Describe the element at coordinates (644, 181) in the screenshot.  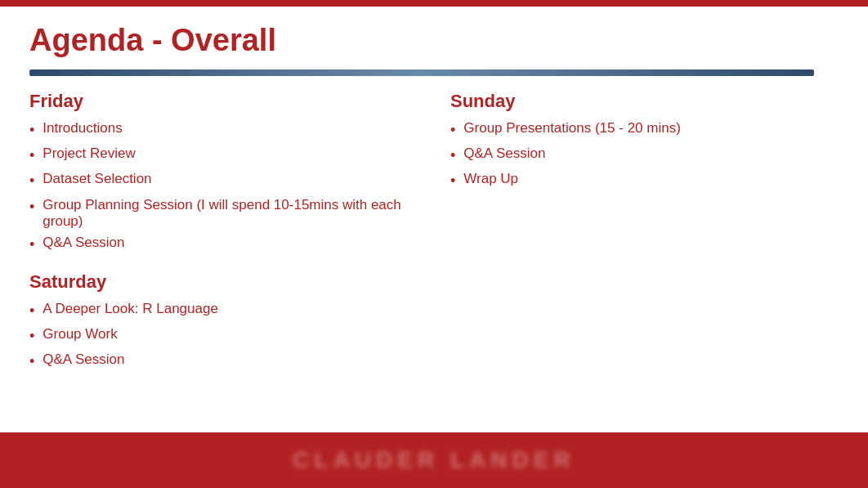
I see `list-item: Wrap Up` at that location.